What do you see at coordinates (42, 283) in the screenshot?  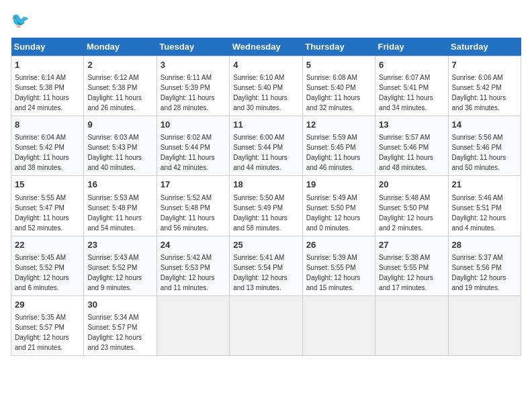 I see `day-daylight: Daylight: 12 hours and 6 minutes.` at bounding box center [42, 283].